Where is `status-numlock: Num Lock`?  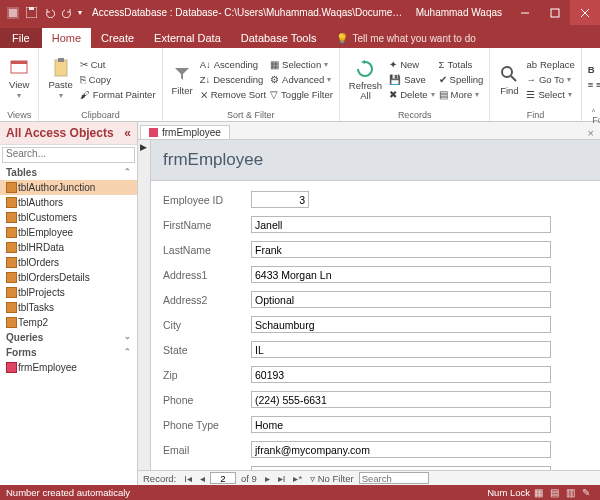
status-numlock: Num Lock is located at coordinates (508, 492).